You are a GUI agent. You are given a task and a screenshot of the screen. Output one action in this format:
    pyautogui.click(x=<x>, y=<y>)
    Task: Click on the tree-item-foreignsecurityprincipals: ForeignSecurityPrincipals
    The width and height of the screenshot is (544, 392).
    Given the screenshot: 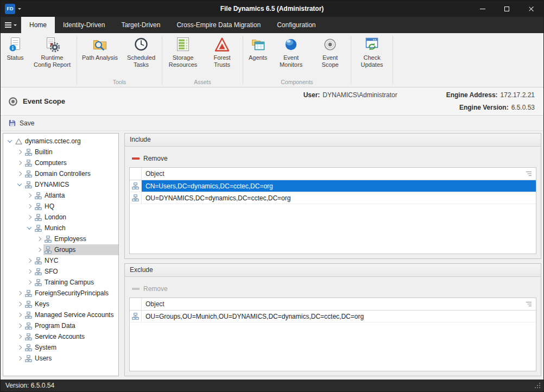 What is the action you would take?
    pyautogui.click(x=61, y=293)
    